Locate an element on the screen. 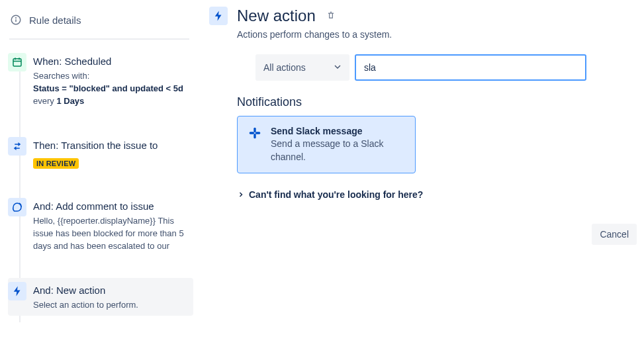 This screenshot has height=364, width=642. step-then-title: Then: Transition the issue to is located at coordinates (112, 146).